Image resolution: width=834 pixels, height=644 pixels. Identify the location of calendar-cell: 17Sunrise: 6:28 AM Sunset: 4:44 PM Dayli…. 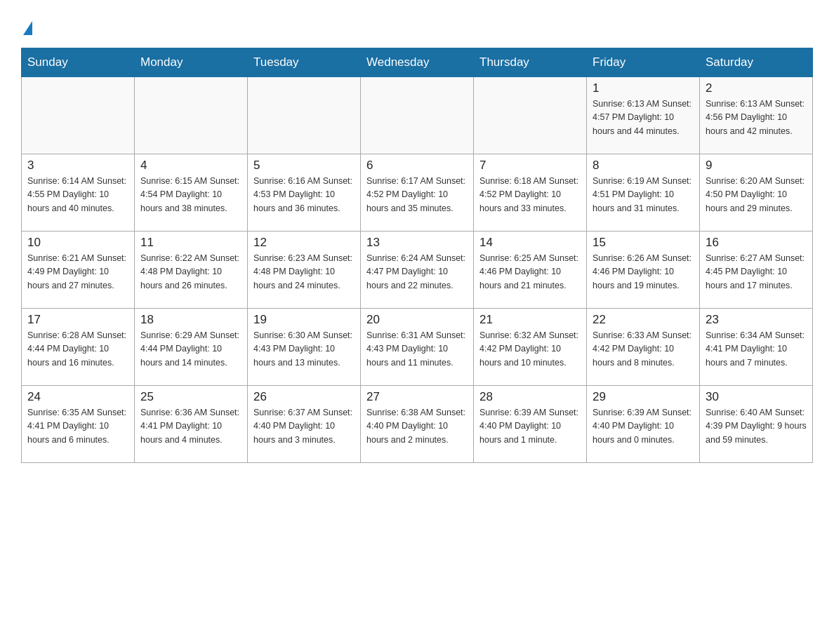
(79, 347).